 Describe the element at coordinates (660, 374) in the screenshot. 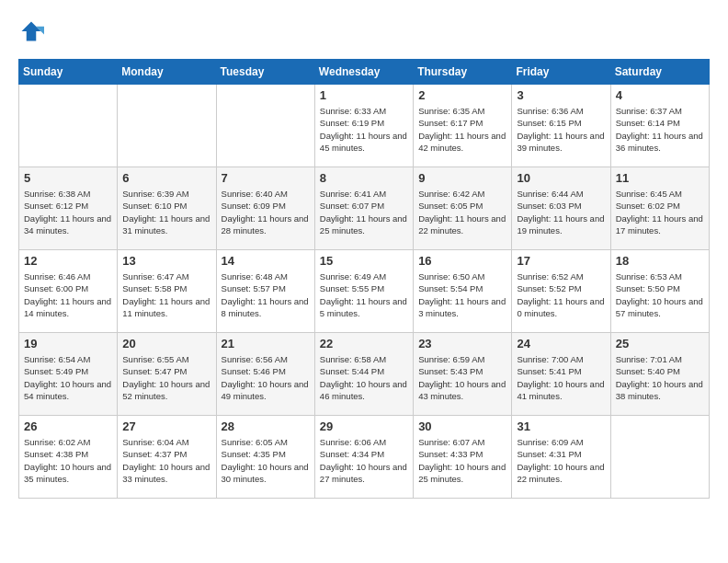

I see `calendar-cell: 25Sunrise: 7:01 AM Sunset: 5:40 PM Dayli…` at that location.